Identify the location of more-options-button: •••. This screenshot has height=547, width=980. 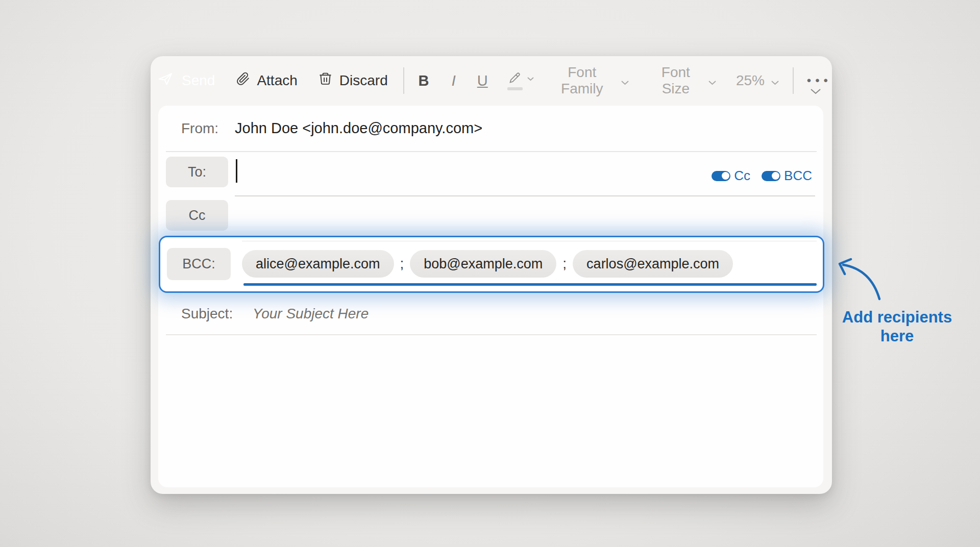
(820, 81).